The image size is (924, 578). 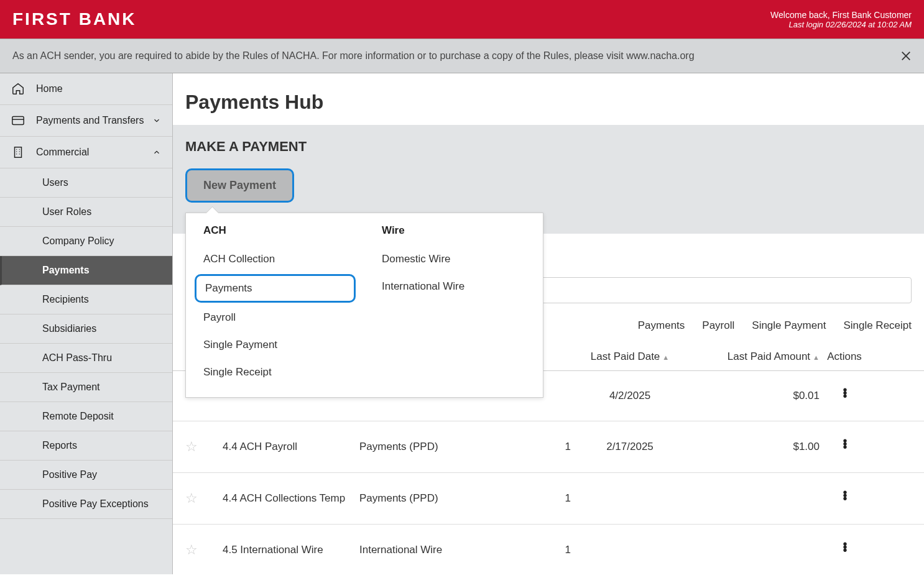 What do you see at coordinates (662, 326) in the screenshot?
I see `filter-payments: Payments` at bounding box center [662, 326].